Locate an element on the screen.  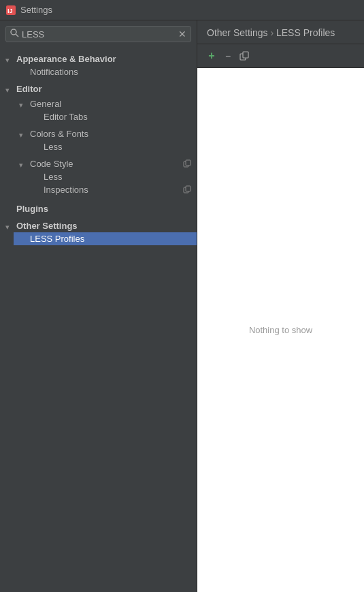
sidebar-item-less-colors: Less is located at coordinates (112, 147).